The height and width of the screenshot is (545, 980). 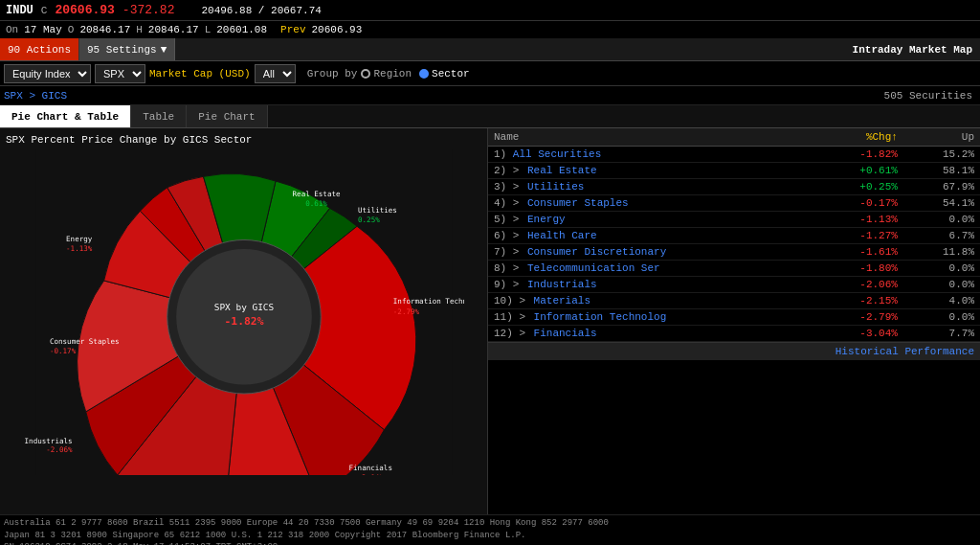 I want to click on svg-text: 0.25%, so click(x=369, y=220).